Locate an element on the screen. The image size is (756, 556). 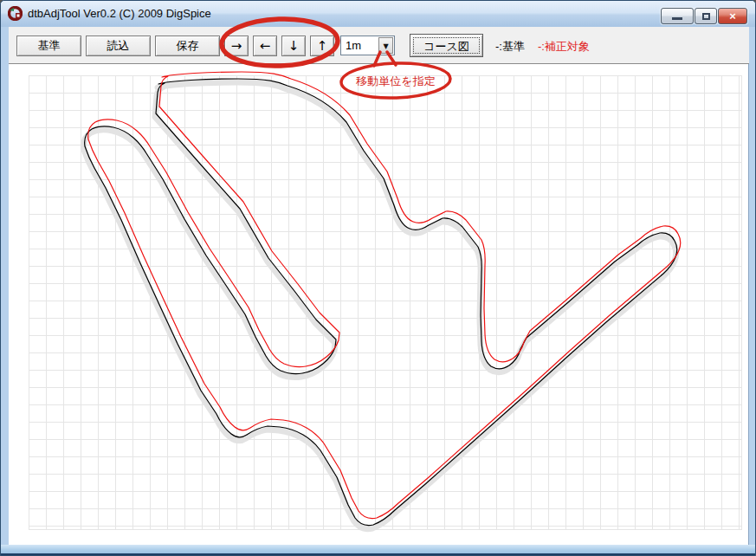
app-icon is located at coordinates (16, 14).